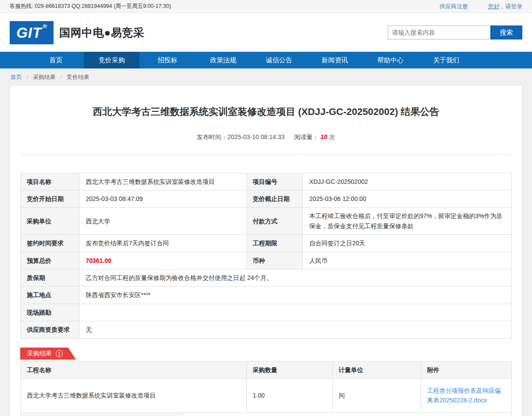 Image resolution: width=532 pixels, height=416 pixels. I want to click on result-quantity: 1.00, so click(289, 395).